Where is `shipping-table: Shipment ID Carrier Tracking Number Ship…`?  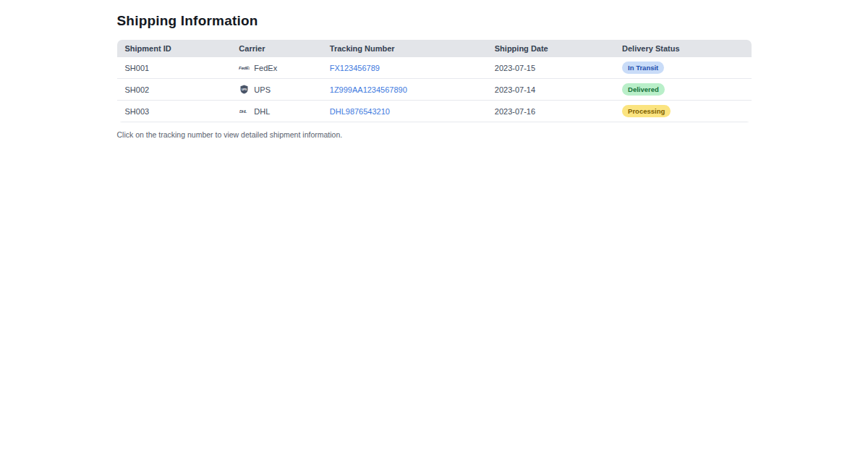 shipping-table: Shipment ID Carrier Tracking Number Ship… is located at coordinates (434, 81).